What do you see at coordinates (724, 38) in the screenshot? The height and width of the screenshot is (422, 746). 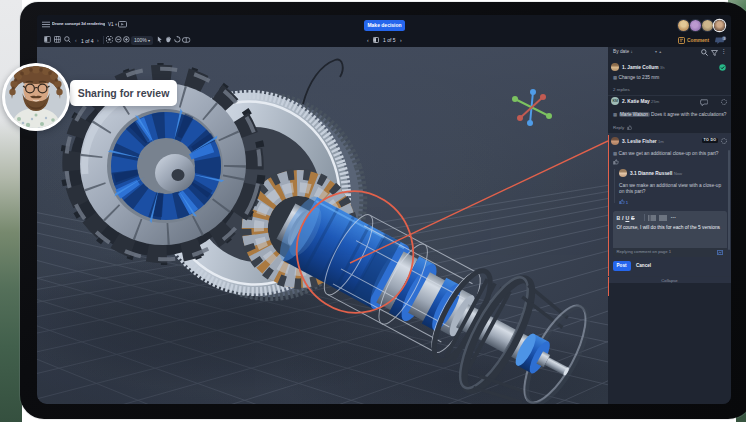 I see `svg-text: 3` at bounding box center [724, 38].